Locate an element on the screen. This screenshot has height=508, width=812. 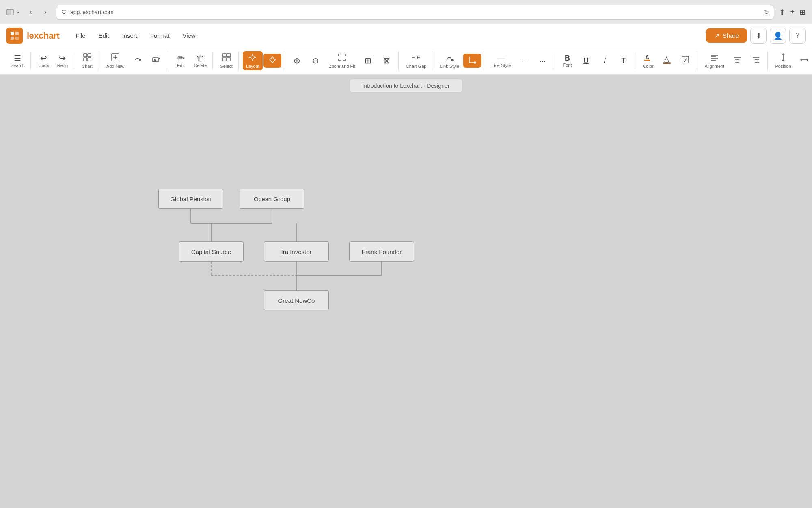
link-style-angled is located at coordinates (472, 61).